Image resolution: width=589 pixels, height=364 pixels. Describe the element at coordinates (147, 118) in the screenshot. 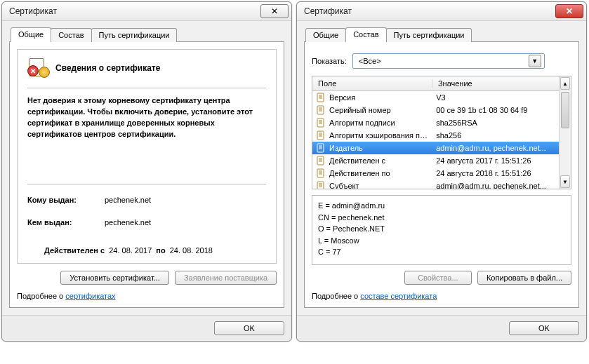

I see `trust-warning-text: Нет доверия к этому корневому сертификат…` at that location.